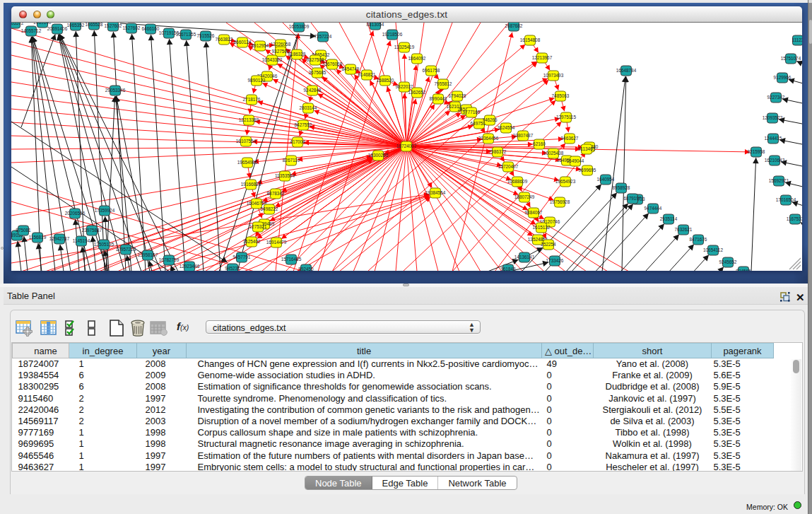 The height and width of the screenshot is (514, 812). What do you see at coordinates (277, 242) in the screenshot?
I see `svg-text: 16914479` at bounding box center [277, 242].